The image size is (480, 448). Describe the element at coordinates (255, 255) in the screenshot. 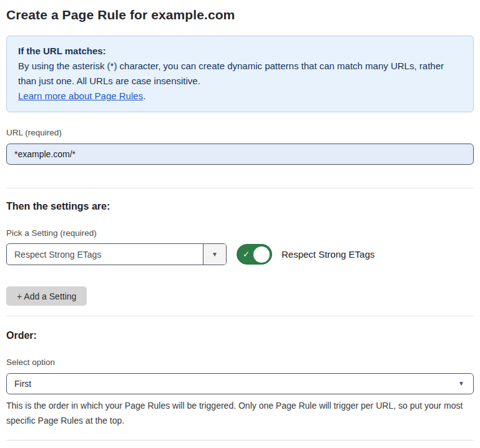

I see `respect-strong-etags-toggle: ✓` at that location.